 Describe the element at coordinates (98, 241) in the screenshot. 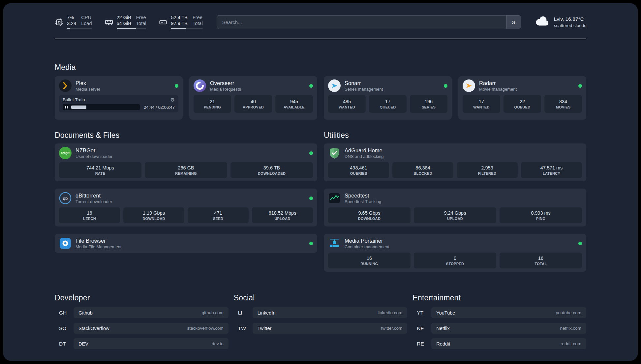

I see `service-name: File Browser` at that location.